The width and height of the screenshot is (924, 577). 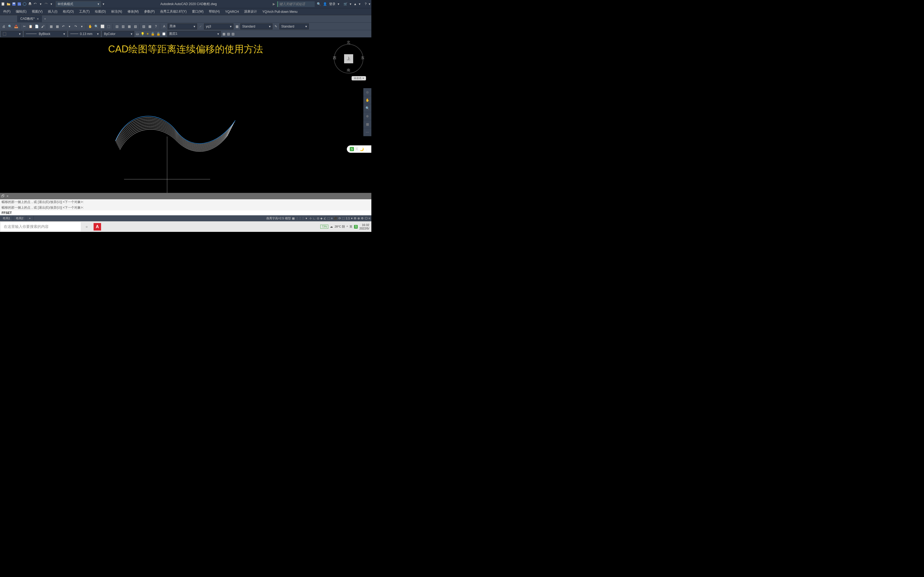 I want to click on transparency-icon: ⬛, so click(x=336, y=218).